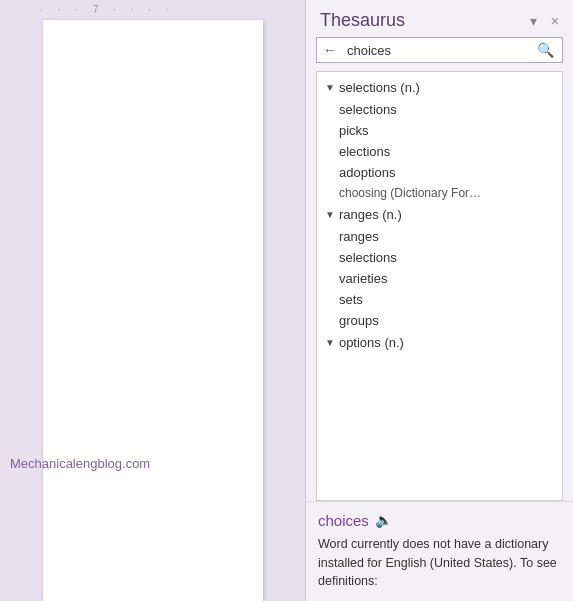 The height and width of the screenshot is (601, 573). I want to click on search-icon: 🔍, so click(546, 50).